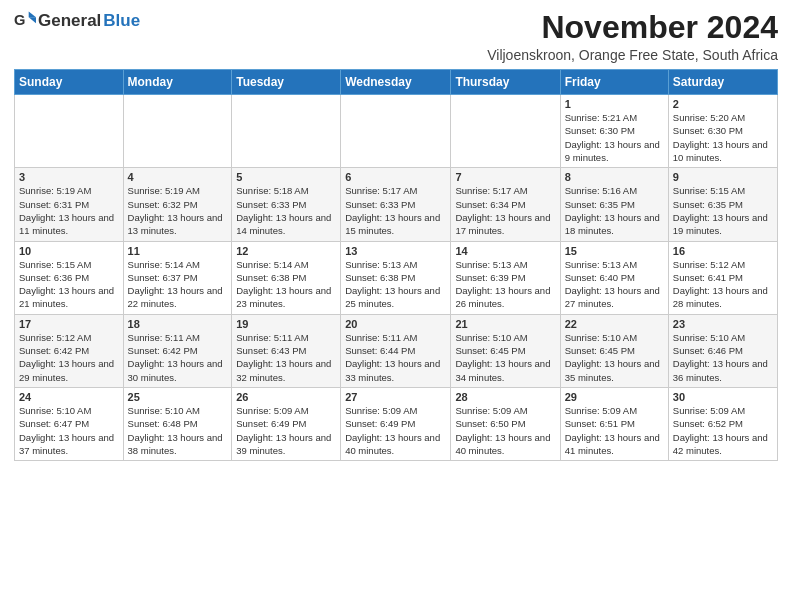  What do you see at coordinates (396, 132) in the screenshot?
I see `calendar-week-row: 1Sunrise: 5:21 AM Sunset: 6:30 PM Daylig…` at bounding box center [396, 132].